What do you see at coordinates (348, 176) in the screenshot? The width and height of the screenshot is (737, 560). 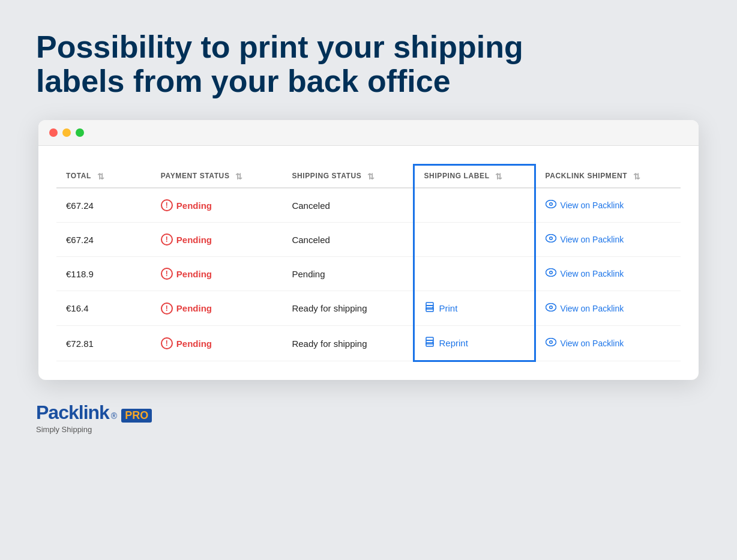 I see `col-header-shipping-status: SHIPPING STATUS ⇅` at bounding box center [348, 176].